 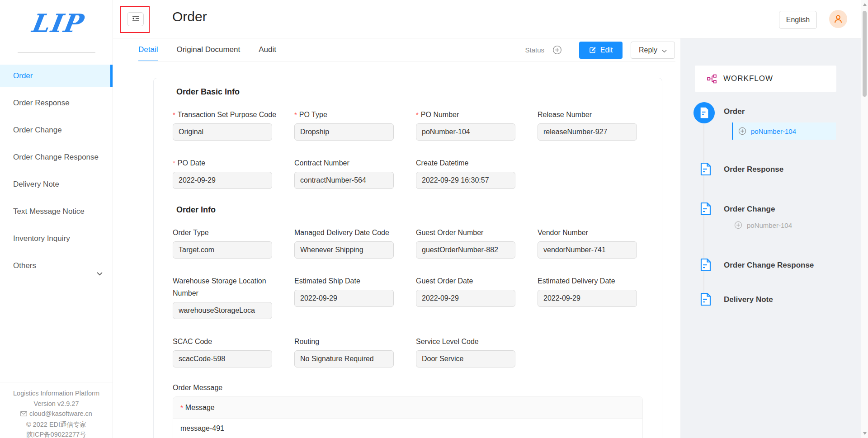 What do you see at coordinates (706, 170) in the screenshot?
I see `order-response-node-icon` at bounding box center [706, 170].